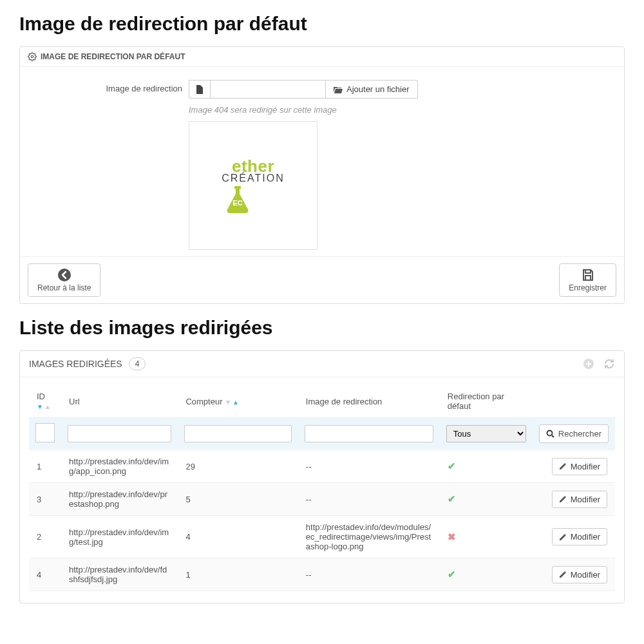 Image resolution: width=644 pixels, height=644 pixels. I want to click on file-icon, so click(200, 89).